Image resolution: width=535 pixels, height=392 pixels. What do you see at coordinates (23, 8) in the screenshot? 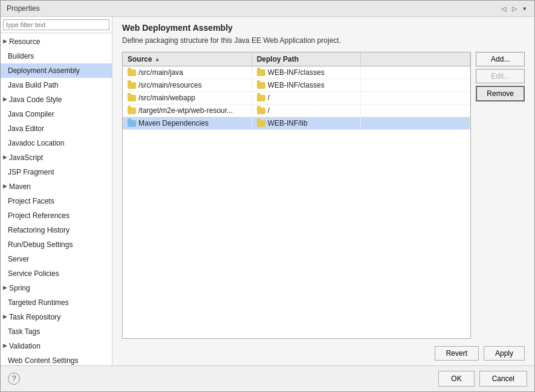
I see `dialog-title: Properties` at bounding box center [23, 8].